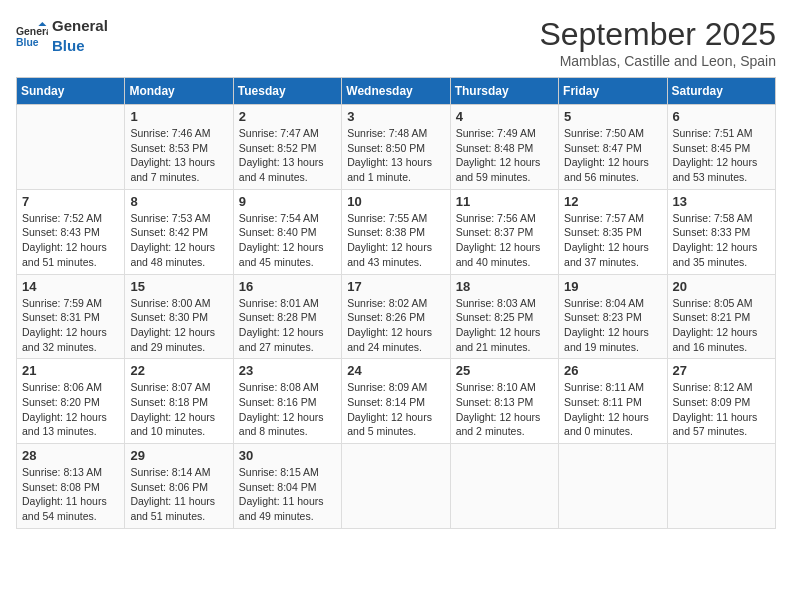  I want to click on calendar-cell: 19Sunrise: 8:04 AM Sunset: 8:23 PM Dayli…, so click(613, 316).